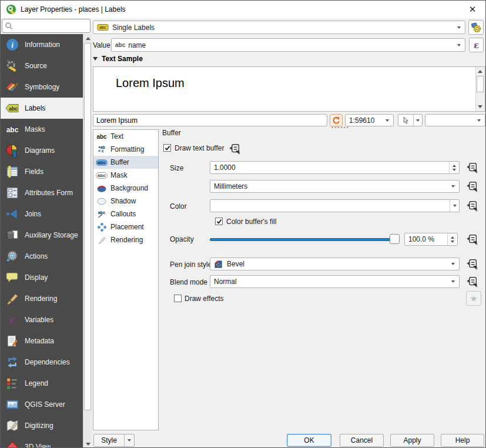 The image size is (486, 448). Describe the element at coordinates (36, 66) in the screenshot. I see `sidebar-item-label: Source` at that location.